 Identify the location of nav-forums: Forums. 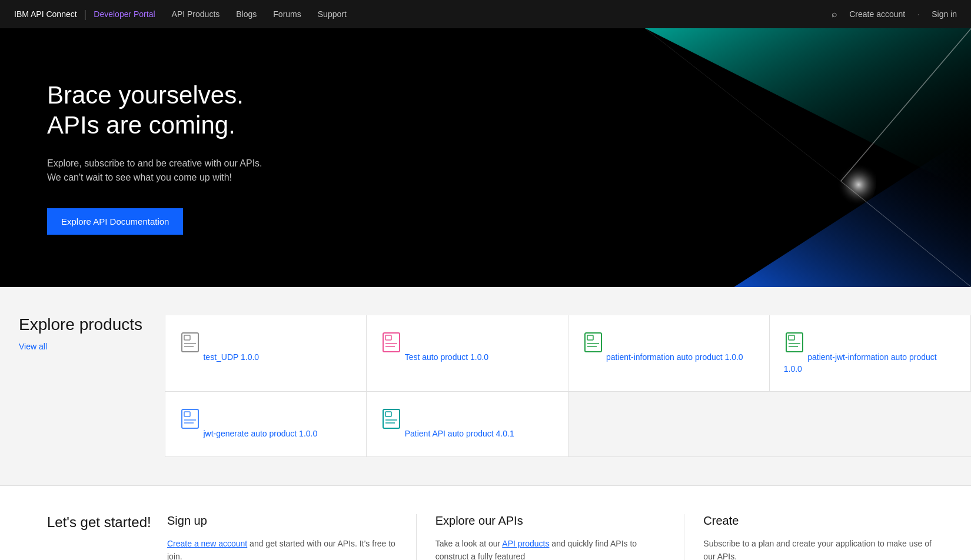
(287, 14).